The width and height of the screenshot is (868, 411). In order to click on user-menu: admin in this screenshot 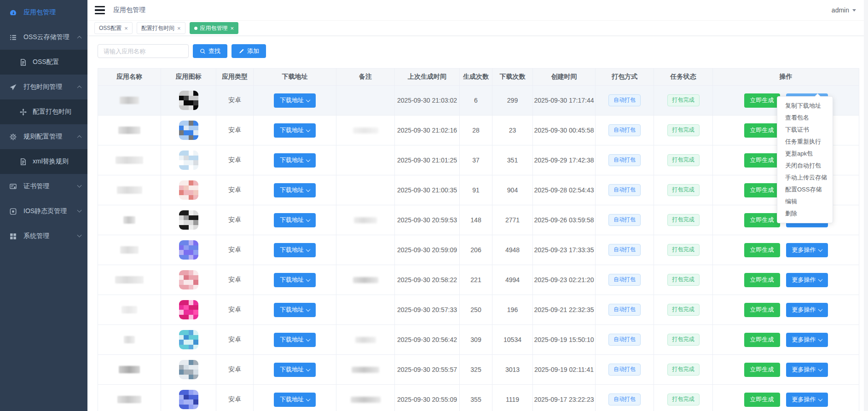, I will do `click(844, 10)`.